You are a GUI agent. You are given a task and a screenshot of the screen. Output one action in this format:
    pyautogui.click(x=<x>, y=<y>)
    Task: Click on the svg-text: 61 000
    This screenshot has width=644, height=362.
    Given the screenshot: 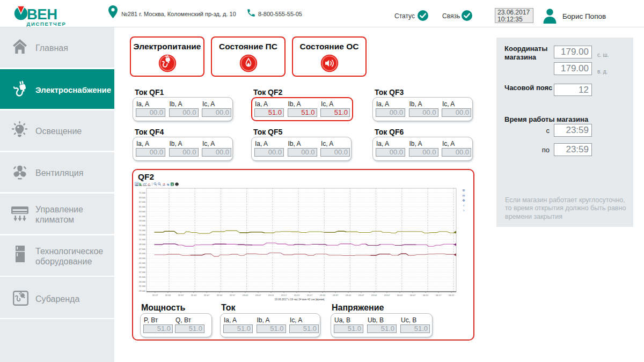 What is the action you would take?
    pyautogui.click(x=143, y=217)
    